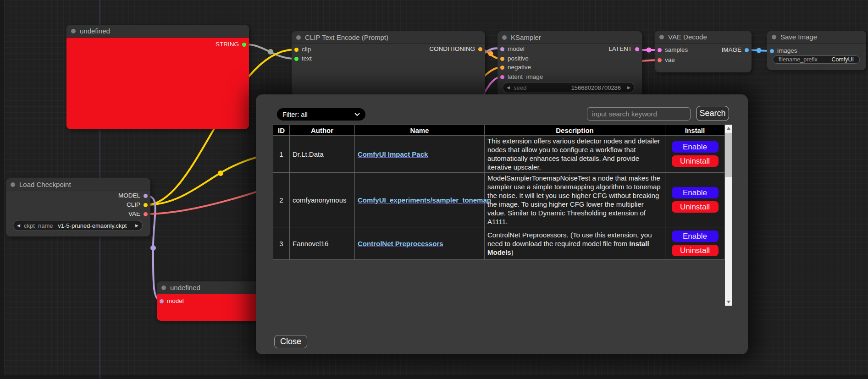 This screenshot has width=868, height=379. I want to click on seed-widget: ◀ seed 156680208700286 ▶, so click(569, 88).